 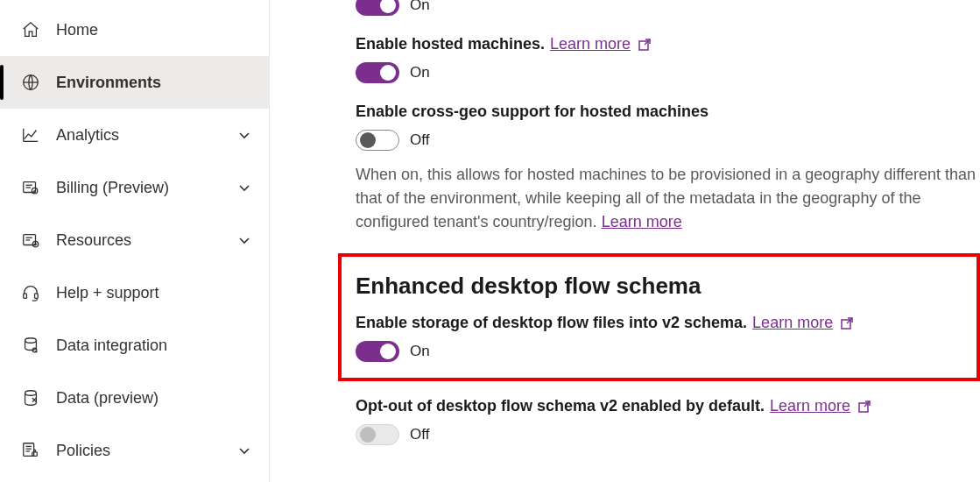 I want to click on data-integration-icon, so click(x=31, y=345).